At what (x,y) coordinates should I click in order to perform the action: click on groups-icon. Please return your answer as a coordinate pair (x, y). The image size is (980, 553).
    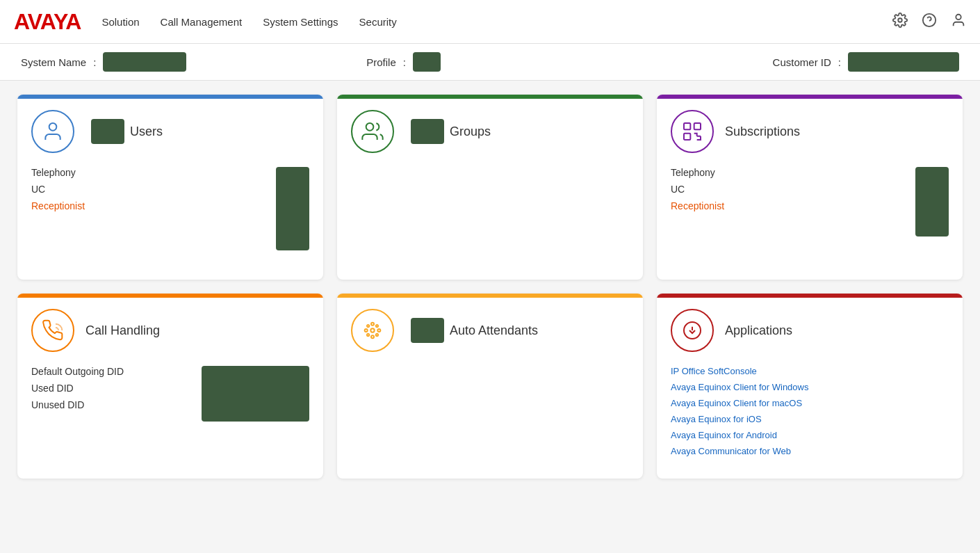
    Looking at the image, I should click on (373, 131).